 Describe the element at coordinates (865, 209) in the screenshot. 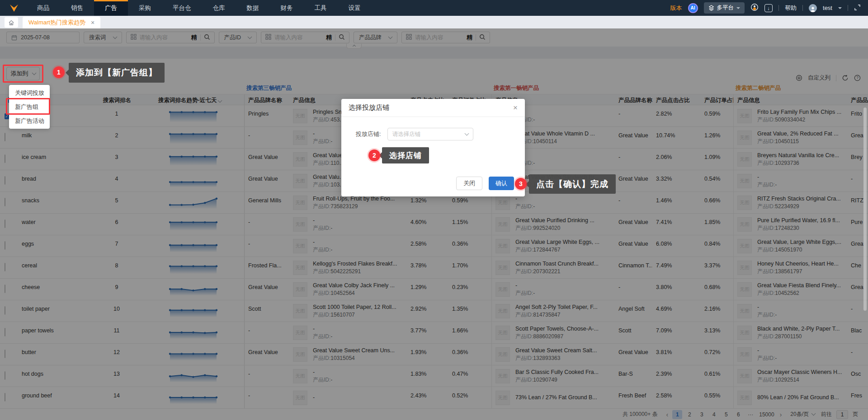

I see `vertical-scrollbar` at that location.